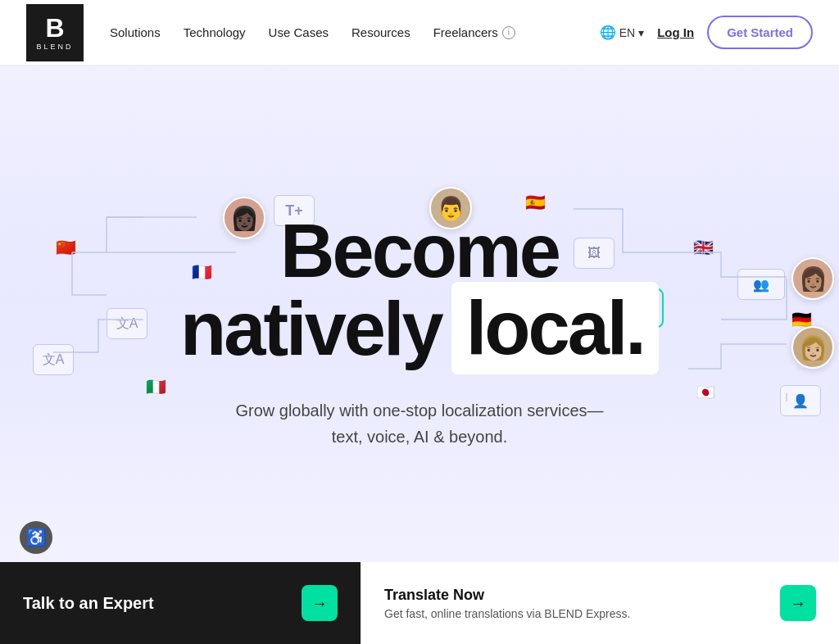 This screenshot has height=644, width=839. Describe the element at coordinates (507, 595) in the screenshot. I see `card-translate-title: Translate Now` at that location.